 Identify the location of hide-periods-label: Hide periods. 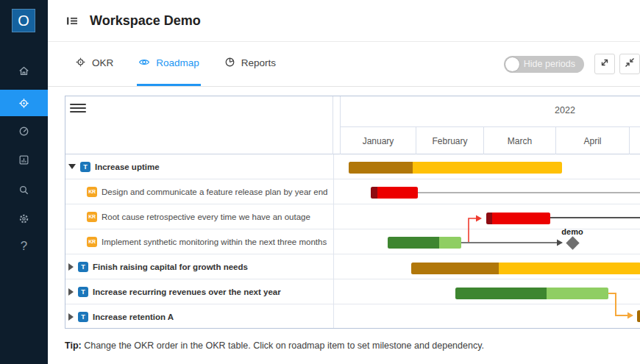
(550, 64).